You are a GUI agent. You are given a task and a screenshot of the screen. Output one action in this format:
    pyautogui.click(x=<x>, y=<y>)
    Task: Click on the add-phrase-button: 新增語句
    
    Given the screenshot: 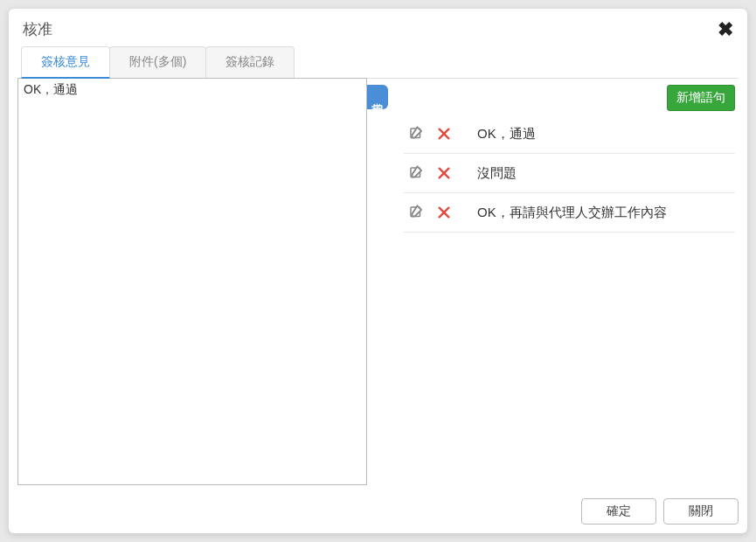 What is the action you would take?
    pyautogui.click(x=701, y=98)
    